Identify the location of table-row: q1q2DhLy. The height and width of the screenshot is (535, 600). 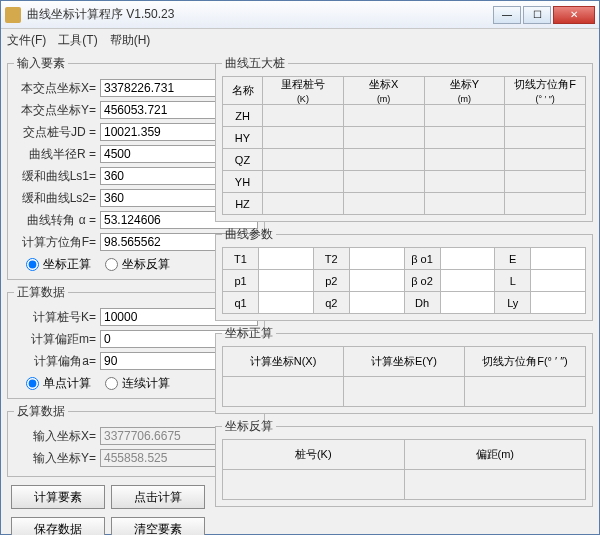
(404, 303).